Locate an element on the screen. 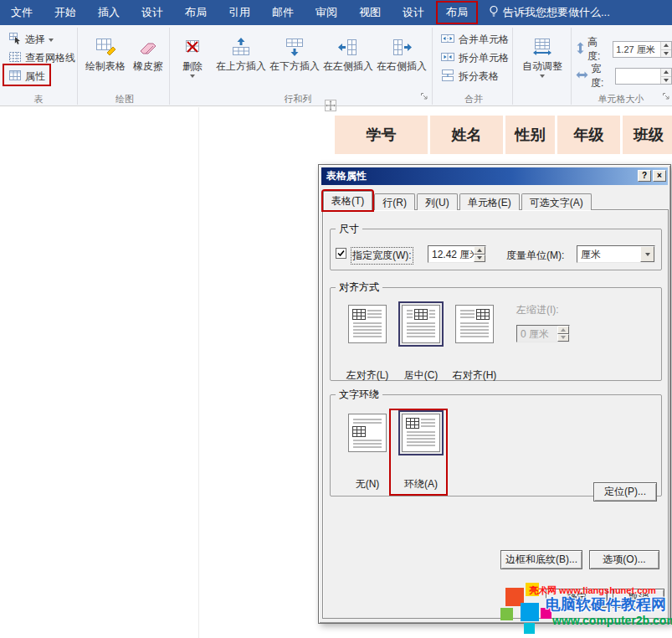  wrap-none-icon is located at coordinates (367, 433).